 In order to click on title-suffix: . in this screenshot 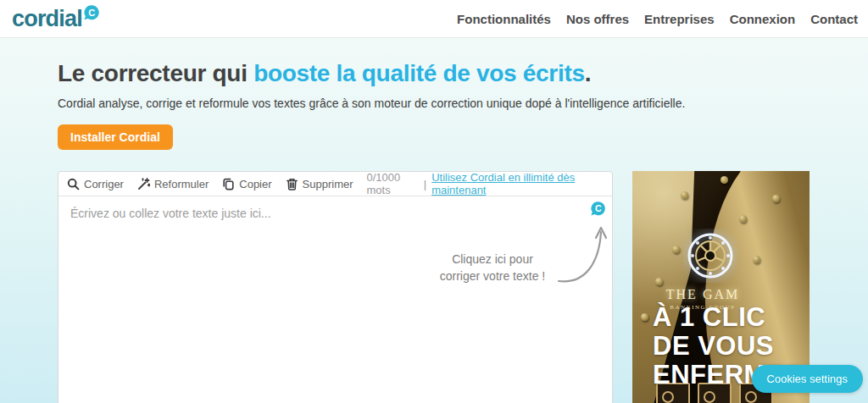, I will do `click(588, 73)`.